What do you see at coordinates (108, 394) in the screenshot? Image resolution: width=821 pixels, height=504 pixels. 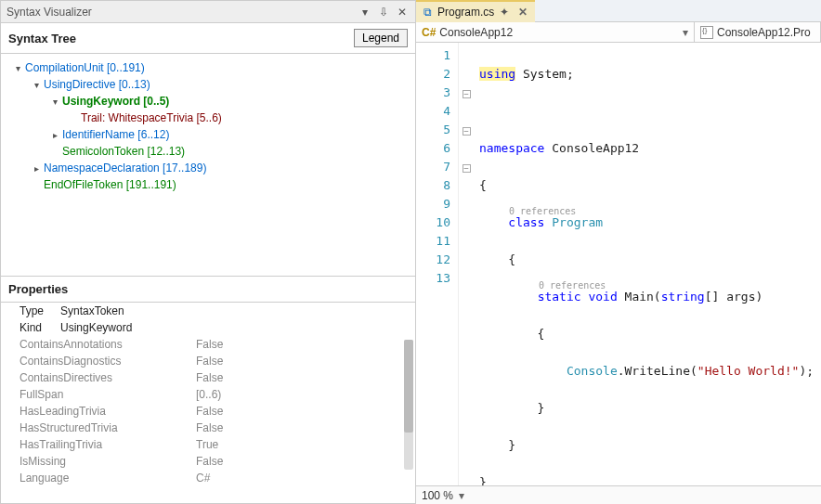 I see `property-key: FullSpan` at bounding box center [108, 394].